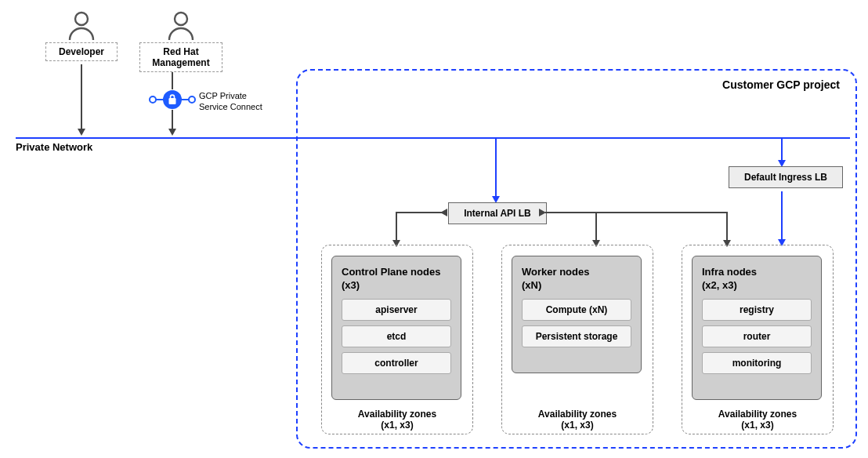 The height and width of the screenshot is (458, 868). Describe the element at coordinates (542, 213) in the screenshot. I see `arrowhead-lb-right` at that location.